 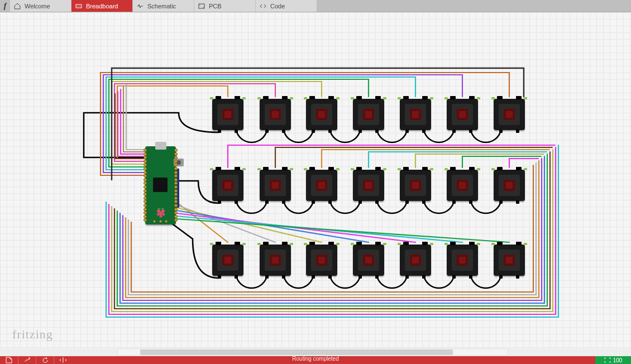 I want to click on status-message: Routing completed, so click(x=315, y=358).